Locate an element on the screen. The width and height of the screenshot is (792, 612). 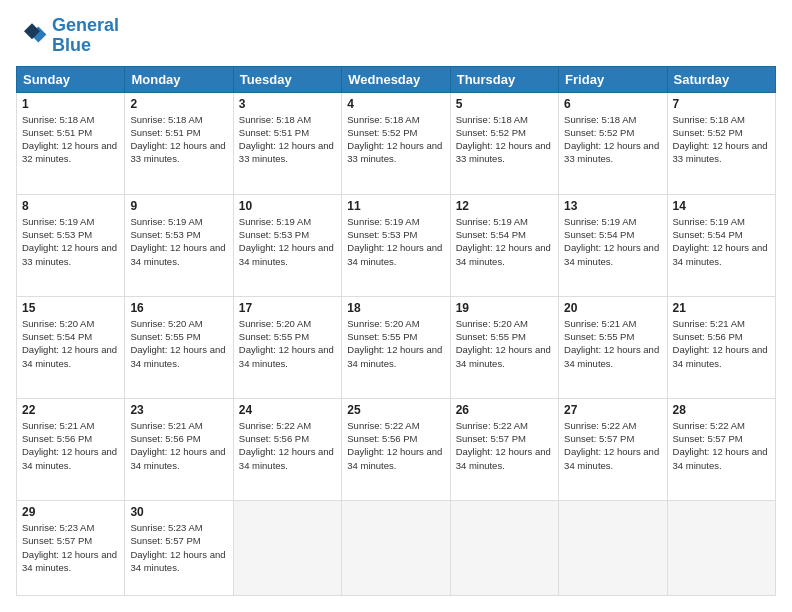
day-cell-9: 9 Sunrise: 5:19 AM Sunset: 5:53 PM Dayli… is located at coordinates (179, 245).